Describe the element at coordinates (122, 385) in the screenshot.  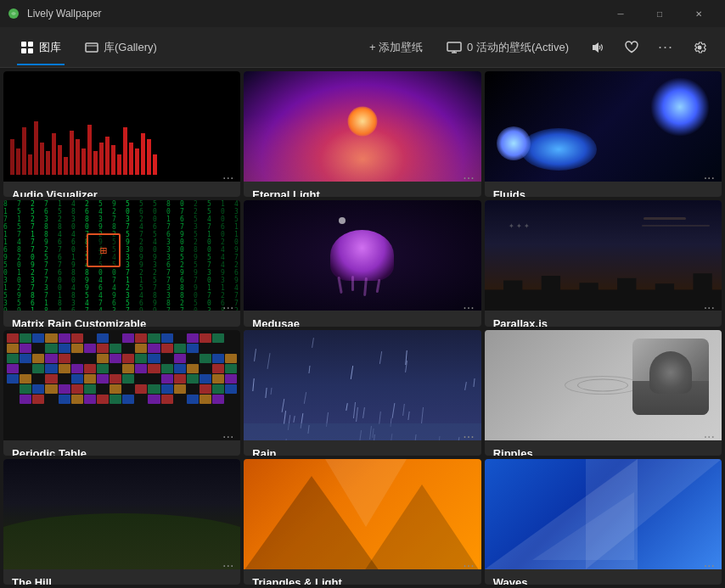
I see `card-thumbnail-periodic-table` at that location.